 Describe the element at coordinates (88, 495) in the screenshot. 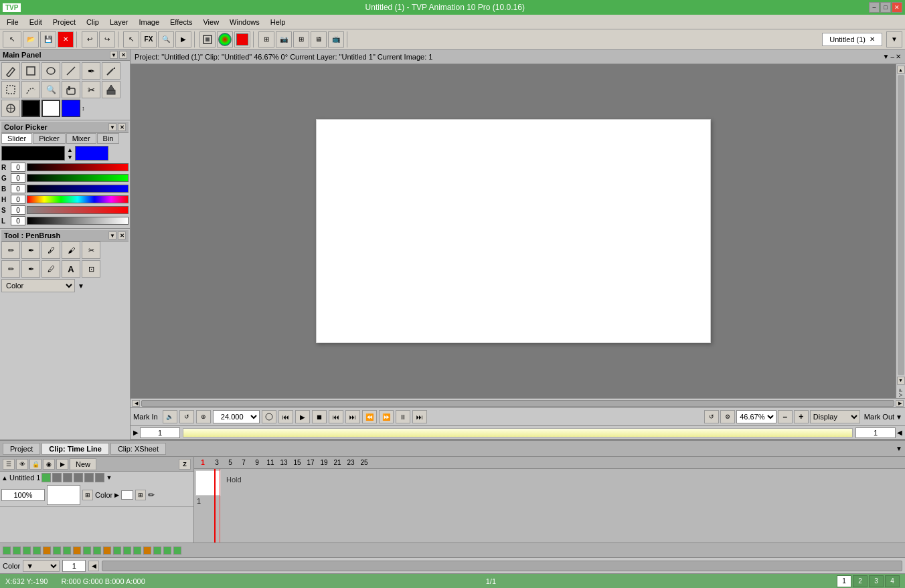

I see `layer-expand-btn: ⊞` at that location.